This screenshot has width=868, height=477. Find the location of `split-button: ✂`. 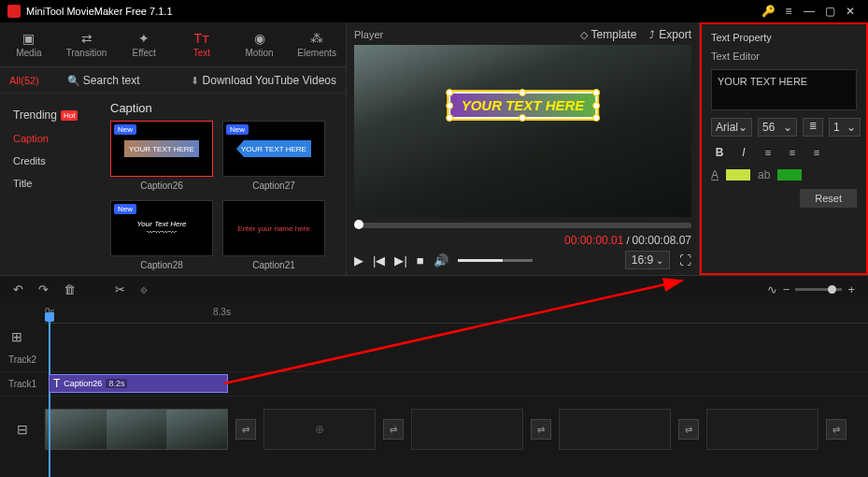

split-button: ✂ is located at coordinates (120, 290).